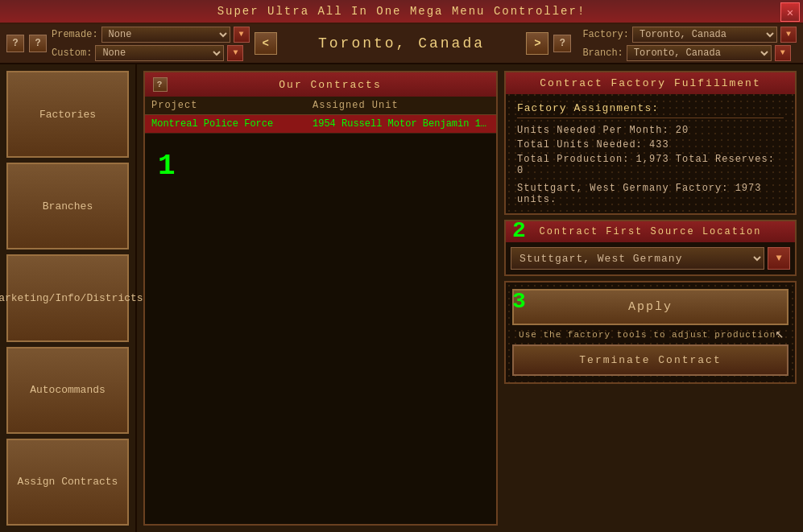 The width and height of the screenshot is (803, 532). What do you see at coordinates (38, 43) in the screenshot?
I see `help-button-2: ?` at bounding box center [38, 43].